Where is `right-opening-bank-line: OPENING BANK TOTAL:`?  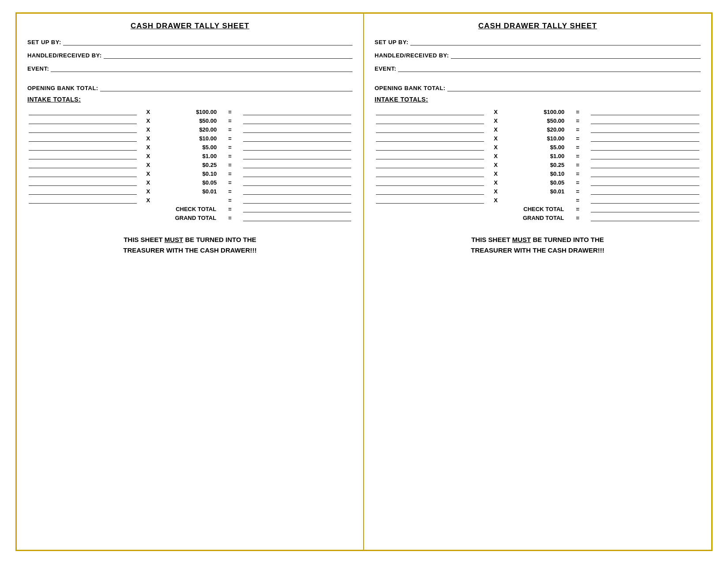 right-opening-bank-line: OPENING BANK TOTAL: is located at coordinates (537, 88).